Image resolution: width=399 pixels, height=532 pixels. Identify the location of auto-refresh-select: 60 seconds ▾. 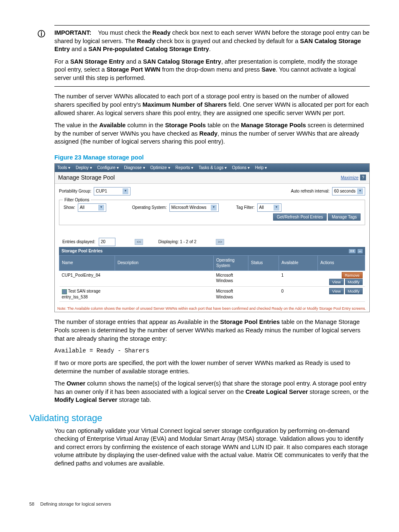
(349, 191).